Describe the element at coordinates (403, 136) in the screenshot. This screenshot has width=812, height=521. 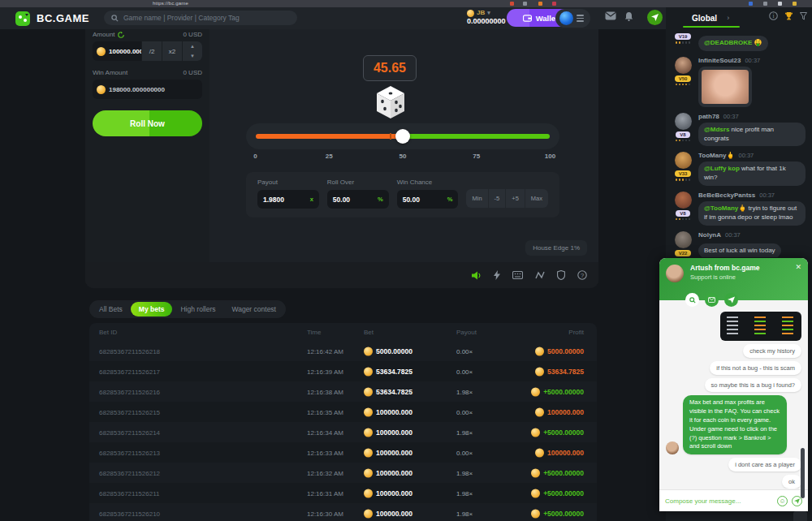
I see `slider-track` at that location.